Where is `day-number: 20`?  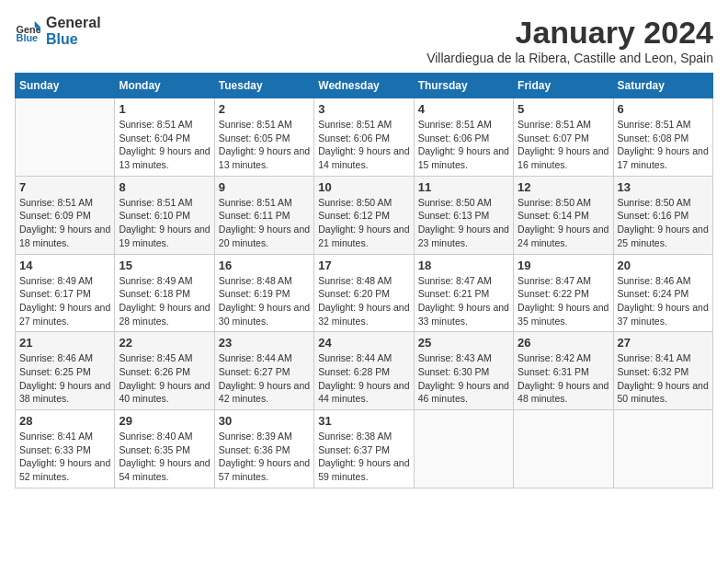
day-number: 20 is located at coordinates (664, 265).